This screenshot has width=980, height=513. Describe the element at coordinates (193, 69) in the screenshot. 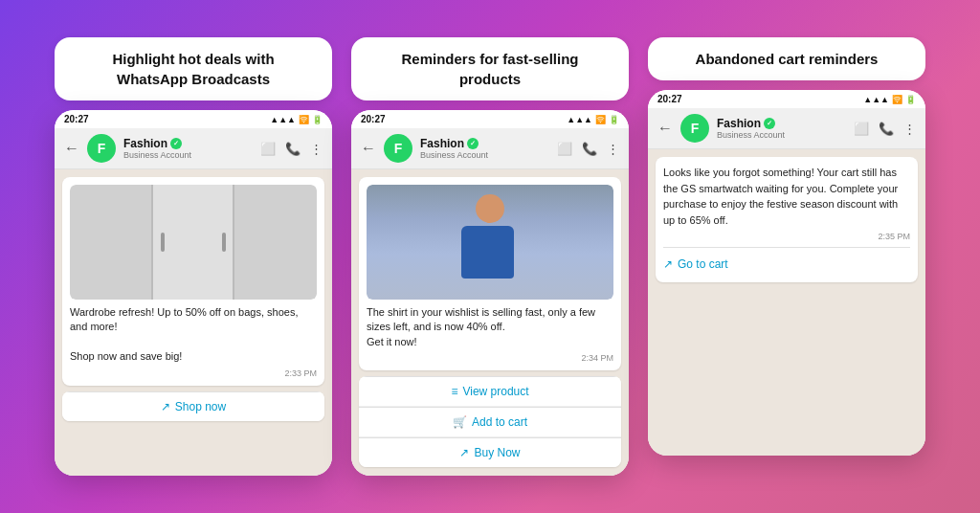

I see `broadcast-card-title: Highlight hot deals withWhatsApp Broadca…` at that location.